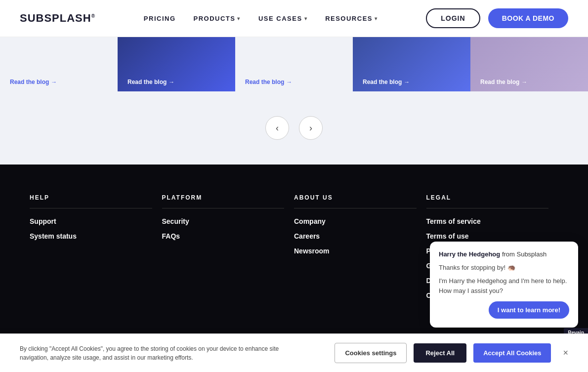  Describe the element at coordinates (277, 128) in the screenshot. I see `carousel-prev-button: ‹` at that location.